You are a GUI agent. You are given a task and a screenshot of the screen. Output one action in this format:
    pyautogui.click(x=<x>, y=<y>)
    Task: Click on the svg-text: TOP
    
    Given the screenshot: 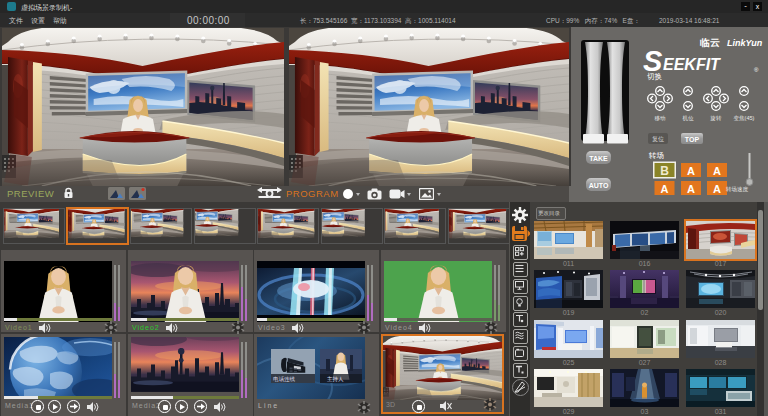 What is the action you would take?
    pyautogui.click(x=692, y=140)
    